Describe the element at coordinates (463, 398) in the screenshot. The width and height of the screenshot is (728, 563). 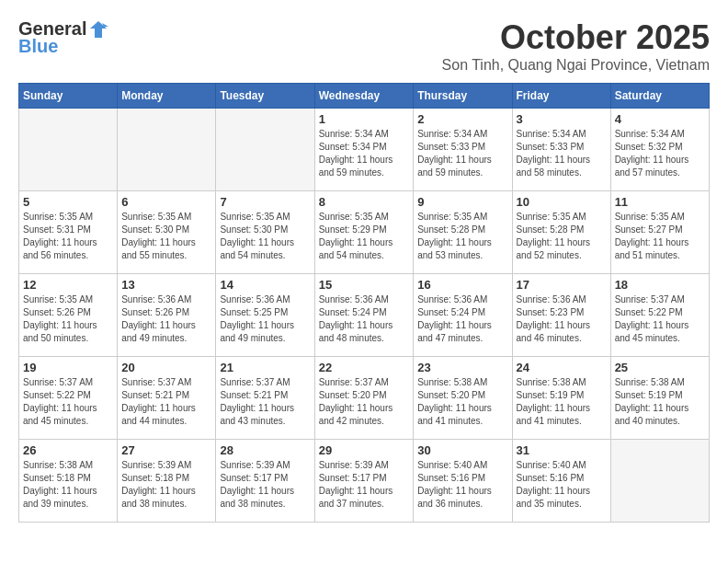
I see `calendar-cell: 23Sunrise: 5:38 AM Sunset: 5:20 PM Dayli…` at that location.